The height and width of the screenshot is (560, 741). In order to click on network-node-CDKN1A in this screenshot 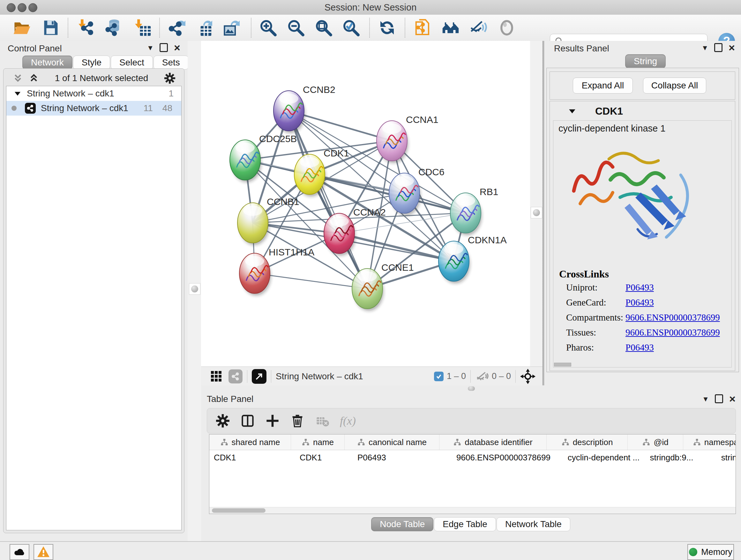, I will do `click(454, 262)`.